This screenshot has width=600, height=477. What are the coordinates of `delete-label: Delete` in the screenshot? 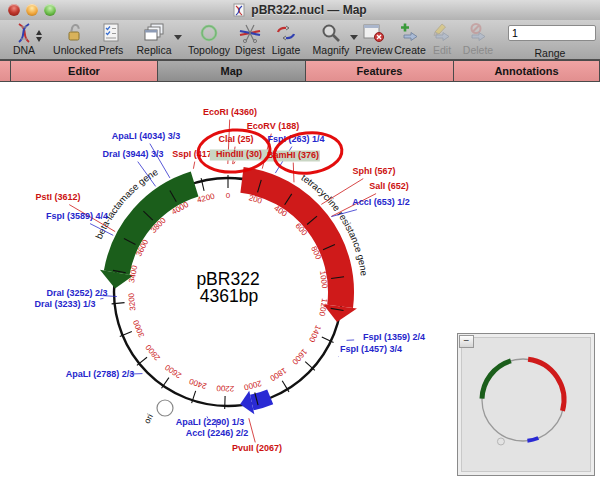 It's located at (478, 50).